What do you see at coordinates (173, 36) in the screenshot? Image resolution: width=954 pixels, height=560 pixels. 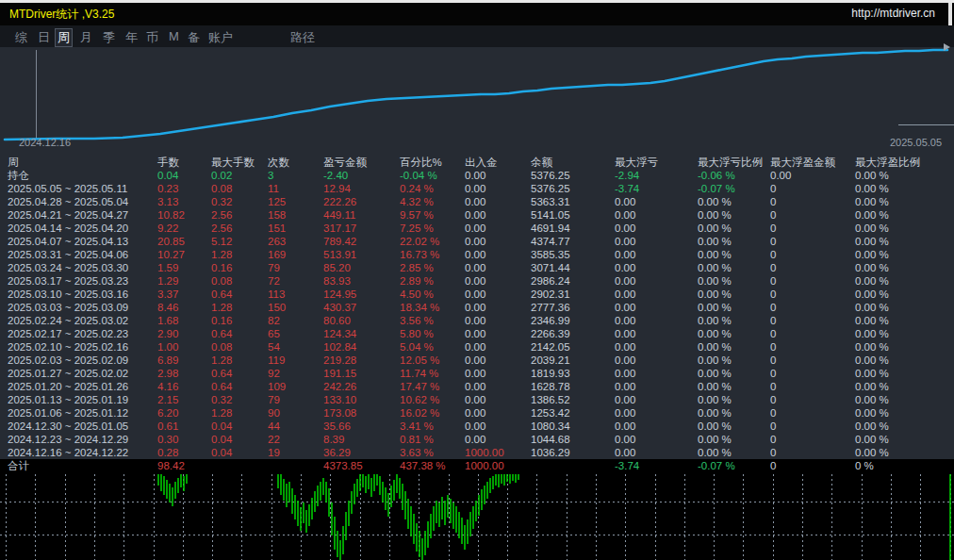 I see `menu-item-m: M` at bounding box center [173, 36].